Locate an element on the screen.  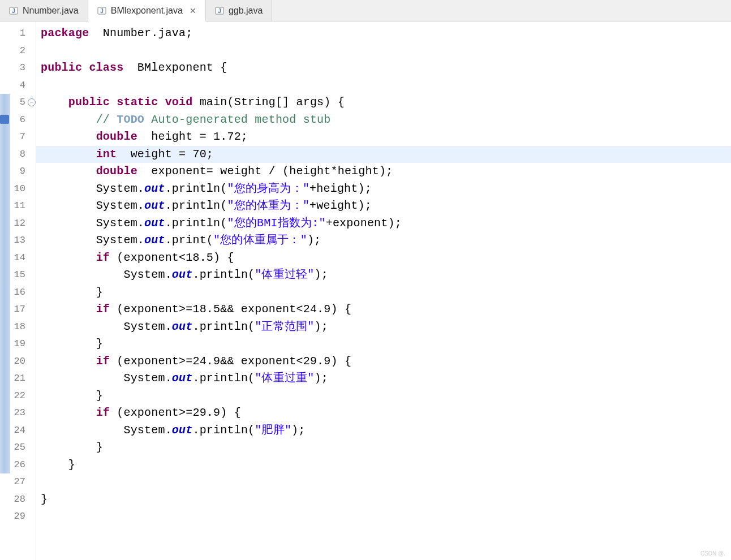
code-line: if (exponent>=24.9&& exponent<29.9) { is located at coordinates (384, 362).